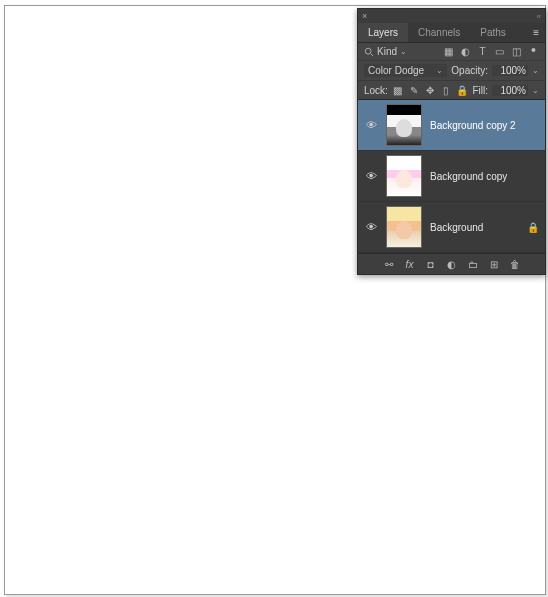 The image size is (548, 597). Describe the element at coordinates (493, 32) in the screenshot. I see `tab-paths: Paths` at that location.